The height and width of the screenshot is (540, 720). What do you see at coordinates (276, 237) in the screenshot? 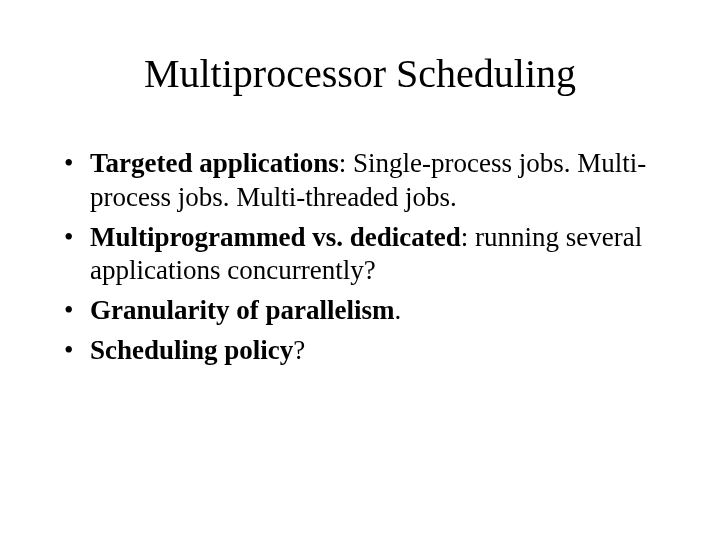
I see `bullet-bold: Multiprogrammed vs. dedicated` at bounding box center [276, 237].